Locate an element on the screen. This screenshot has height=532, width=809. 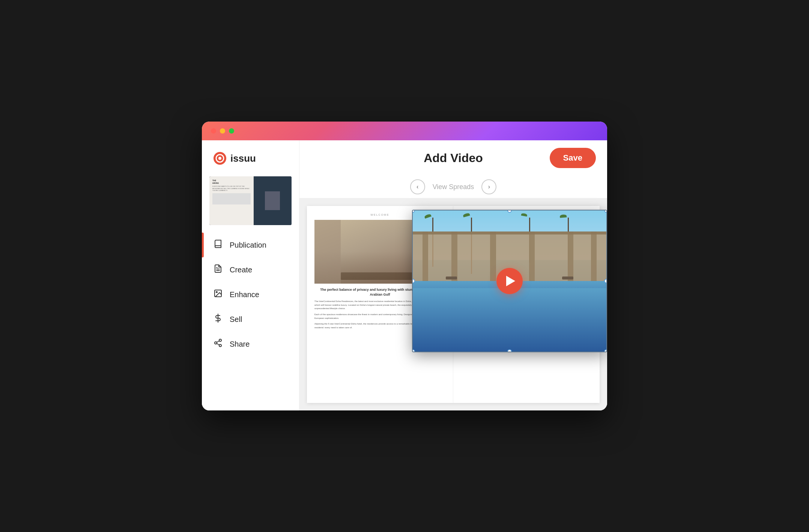
cursor-arrow-icon is located at coordinates (607, 347).